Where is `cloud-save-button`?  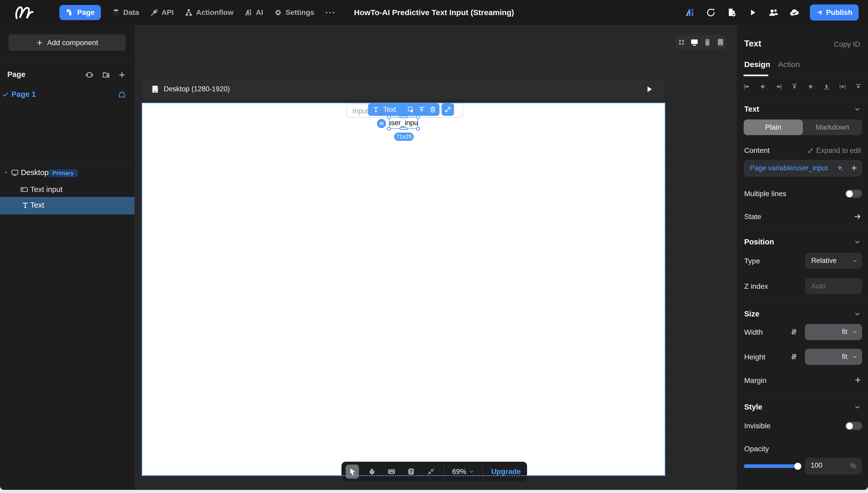
cloud-save-button is located at coordinates (794, 13).